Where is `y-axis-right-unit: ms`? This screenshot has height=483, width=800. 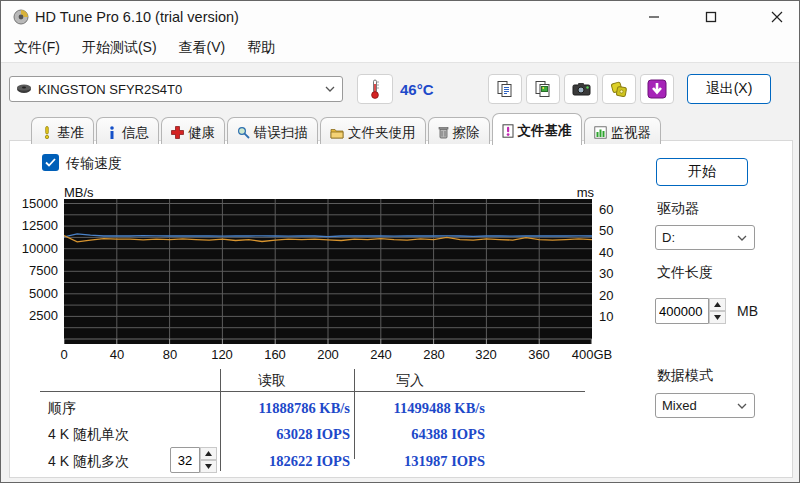
y-axis-right-unit: ms is located at coordinates (579, 192).